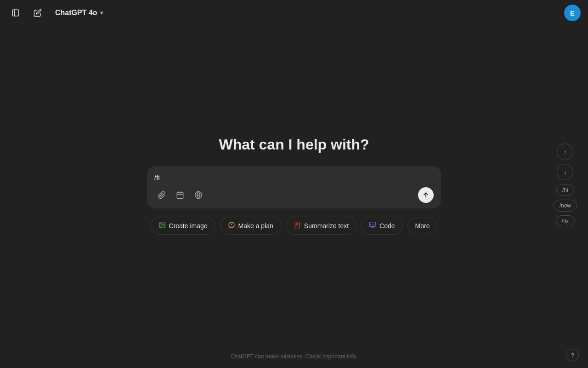 Image resolution: width=588 pixels, height=368 pixels. What do you see at coordinates (321, 225) in the screenshot?
I see `chip-summarize-text: Summarize text` at bounding box center [321, 225].